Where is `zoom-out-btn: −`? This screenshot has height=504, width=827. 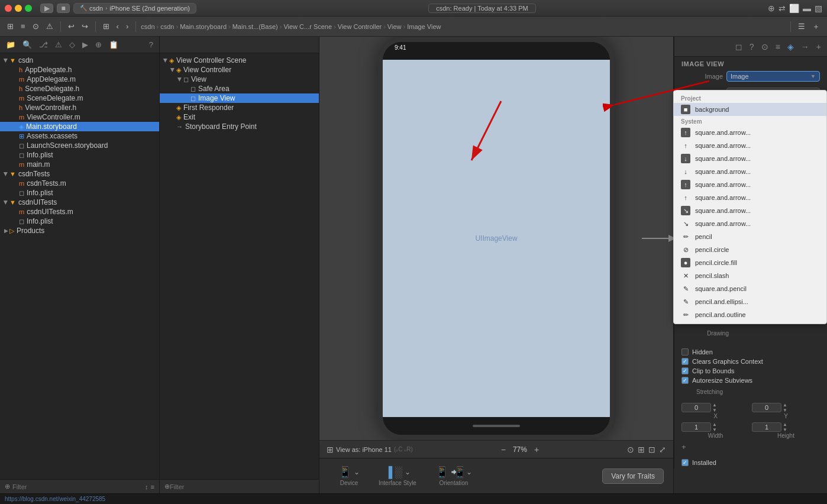 zoom-out-btn: − is located at coordinates (503, 450).